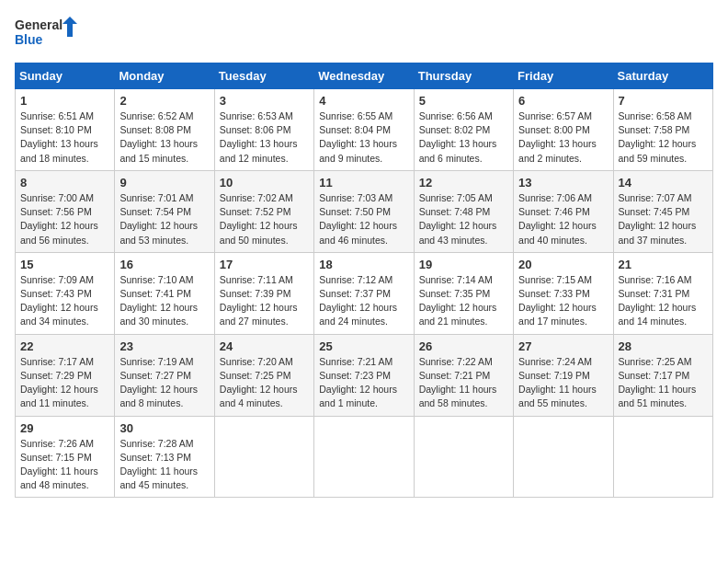 The height and width of the screenshot is (563, 728). I want to click on day-number: 6, so click(563, 101).